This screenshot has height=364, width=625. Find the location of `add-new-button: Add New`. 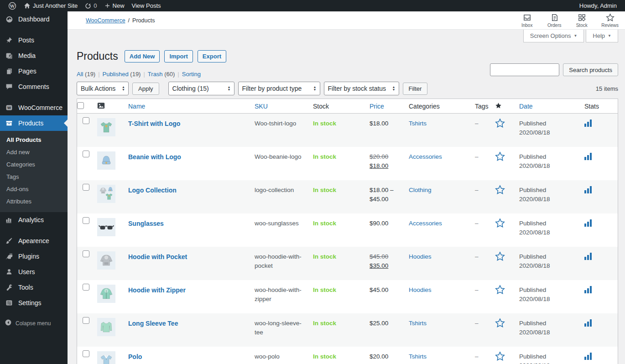

add-new-button: Add New is located at coordinates (142, 57).